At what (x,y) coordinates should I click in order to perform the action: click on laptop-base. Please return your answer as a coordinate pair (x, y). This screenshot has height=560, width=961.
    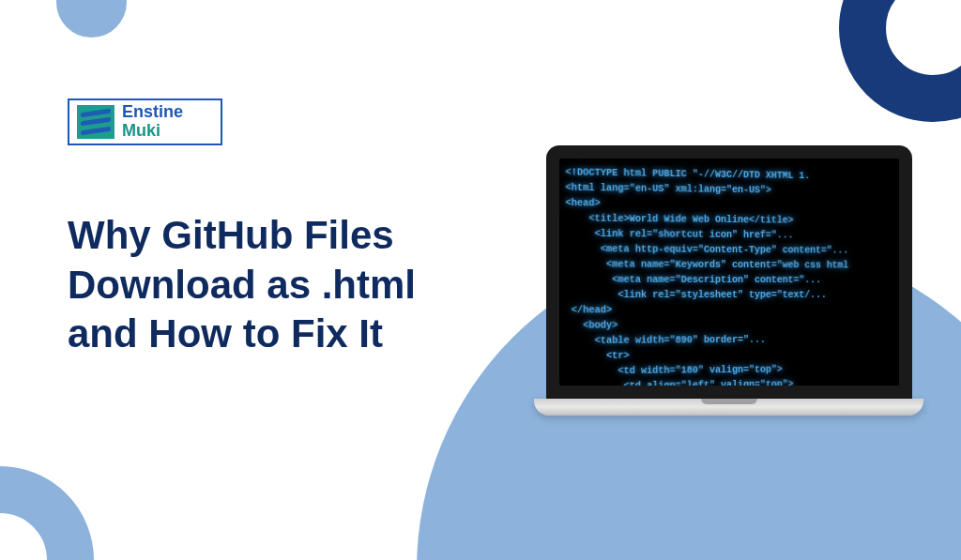
    Looking at the image, I should click on (728, 407).